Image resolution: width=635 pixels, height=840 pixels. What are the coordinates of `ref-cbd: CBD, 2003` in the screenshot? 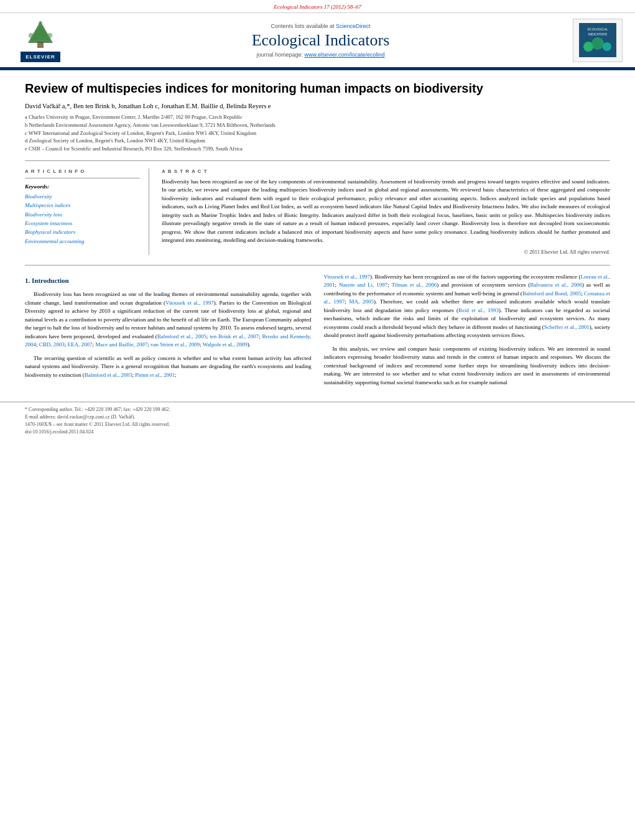 It's located at (52, 344).